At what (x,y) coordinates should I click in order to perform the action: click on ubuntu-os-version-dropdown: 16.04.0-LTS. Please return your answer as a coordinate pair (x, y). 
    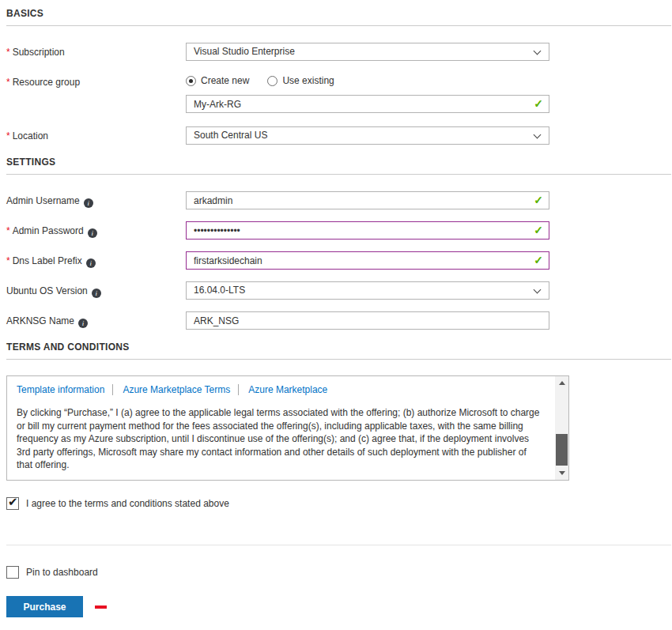
    Looking at the image, I should click on (368, 291).